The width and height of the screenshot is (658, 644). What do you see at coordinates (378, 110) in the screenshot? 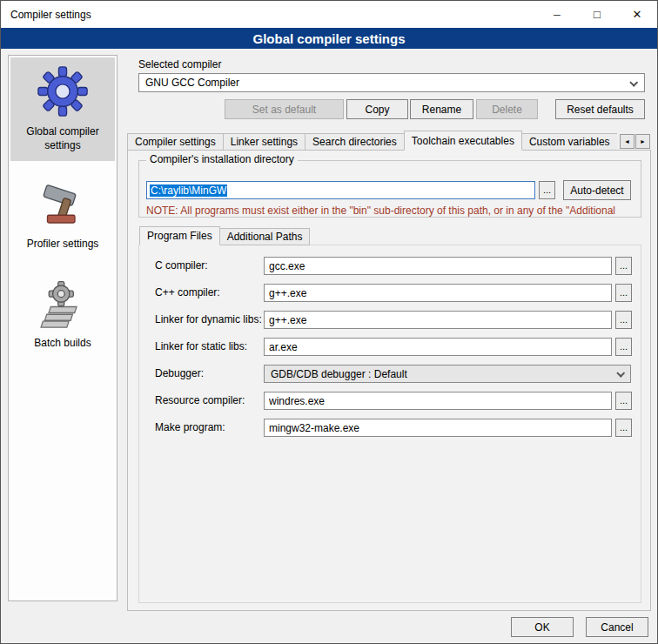
I see `copy-button: Copy` at bounding box center [378, 110].